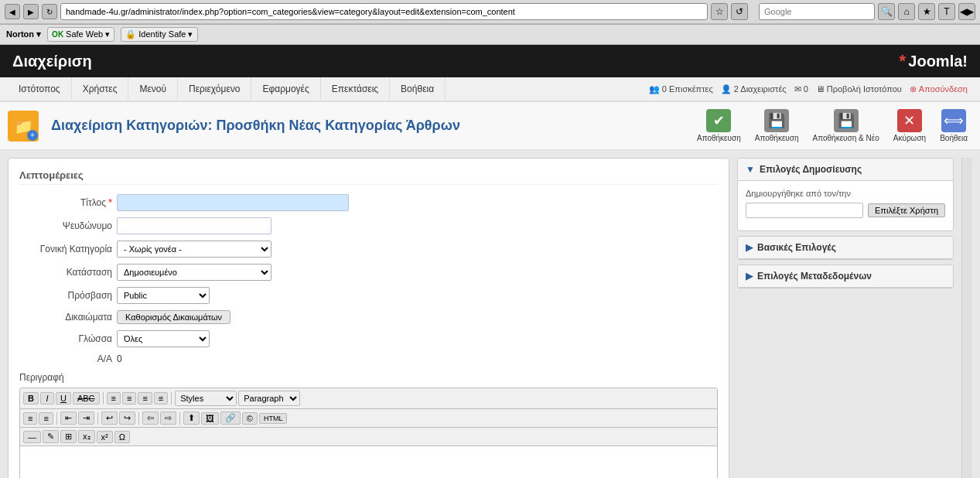  What do you see at coordinates (269, 398) in the screenshot?
I see `editor-format-select: Paragraph` at bounding box center [269, 398].